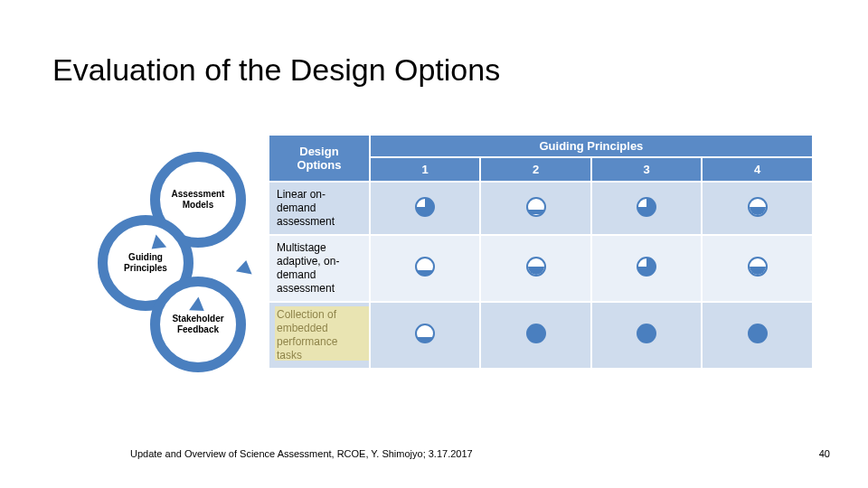  Describe the element at coordinates (541, 335) in the screenshot. I see `table-row: Collection of embedded performance tasks` at that location.